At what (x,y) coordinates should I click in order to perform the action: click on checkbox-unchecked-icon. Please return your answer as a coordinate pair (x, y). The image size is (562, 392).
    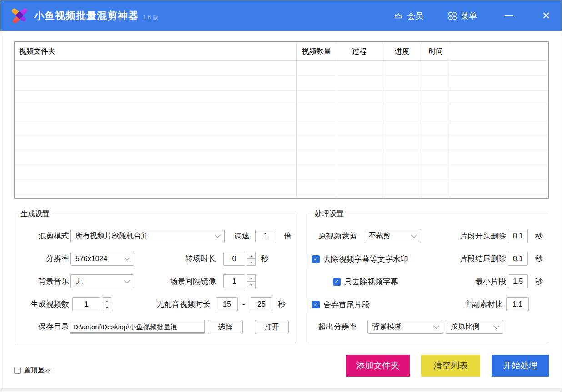
    Looking at the image, I should click on (17, 371).